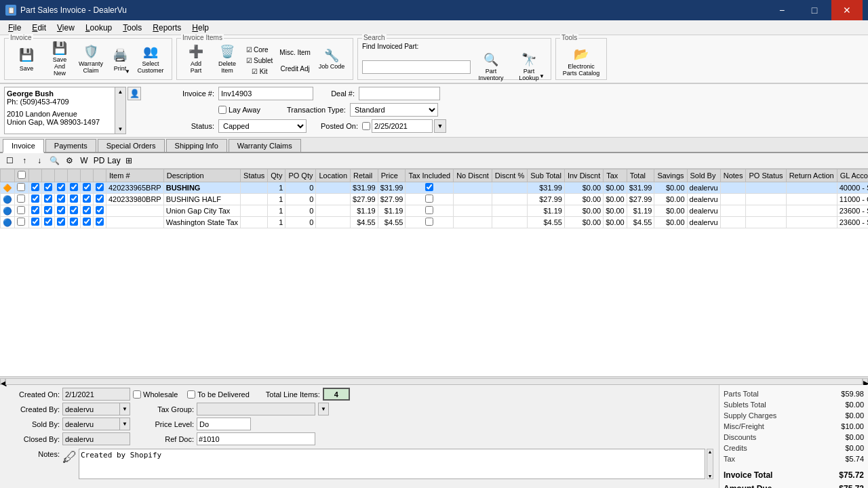 The width and height of the screenshot is (868, 488). Describe the element at coordinates (26, 55) in the screenshot. I see `save-icon: 💾` at that location.